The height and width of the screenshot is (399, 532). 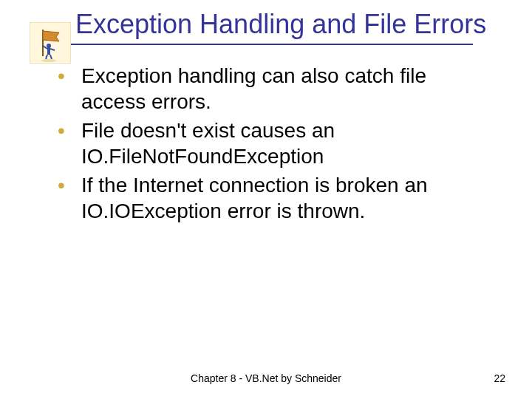 I want to click on slide-title: Exception Handling and File Errors, so click(x=289, y=24).